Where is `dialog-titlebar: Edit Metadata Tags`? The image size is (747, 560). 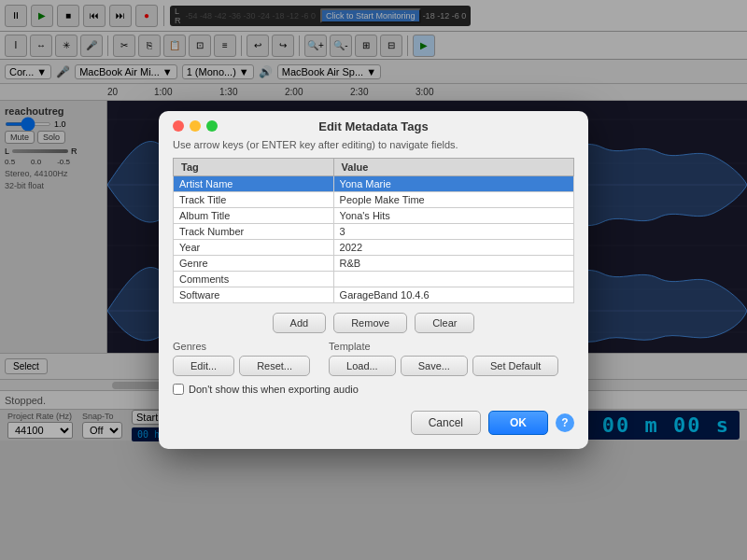 dialog-titlebar: Edit Metadata Tags is located at coordinates (374, 125).